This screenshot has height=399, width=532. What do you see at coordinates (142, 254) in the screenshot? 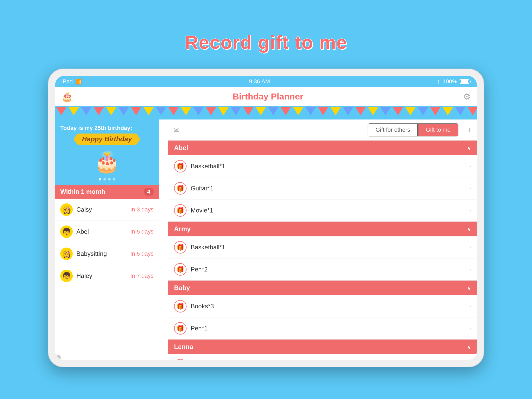
I see `person-days: In 5 days` at bounding box center [142, 254].